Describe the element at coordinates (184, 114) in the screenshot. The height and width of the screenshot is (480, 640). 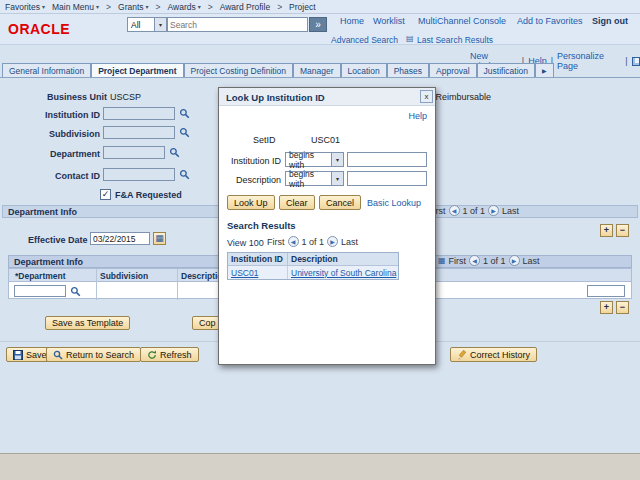
I see `institution-id-lookup-icon` at that location.